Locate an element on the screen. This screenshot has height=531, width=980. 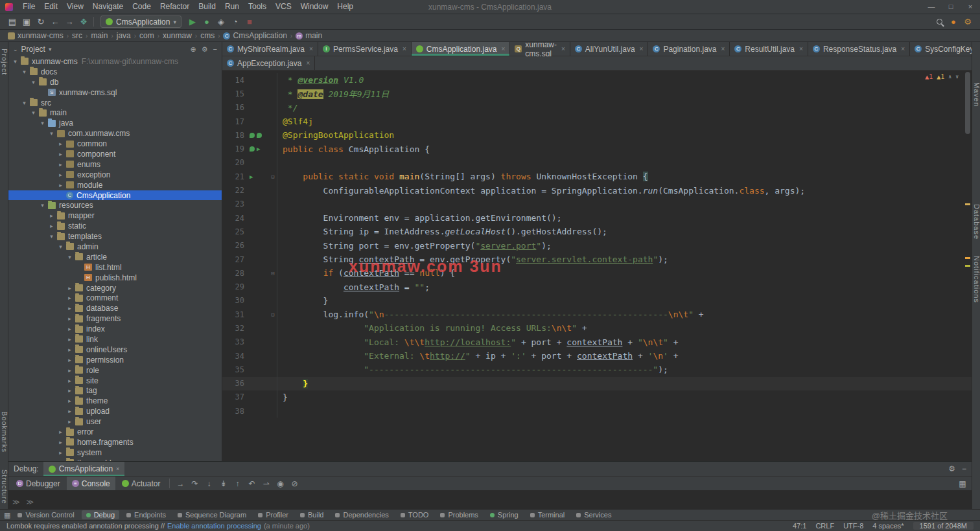
forward-icon: → is located at coordinates (69, 22).